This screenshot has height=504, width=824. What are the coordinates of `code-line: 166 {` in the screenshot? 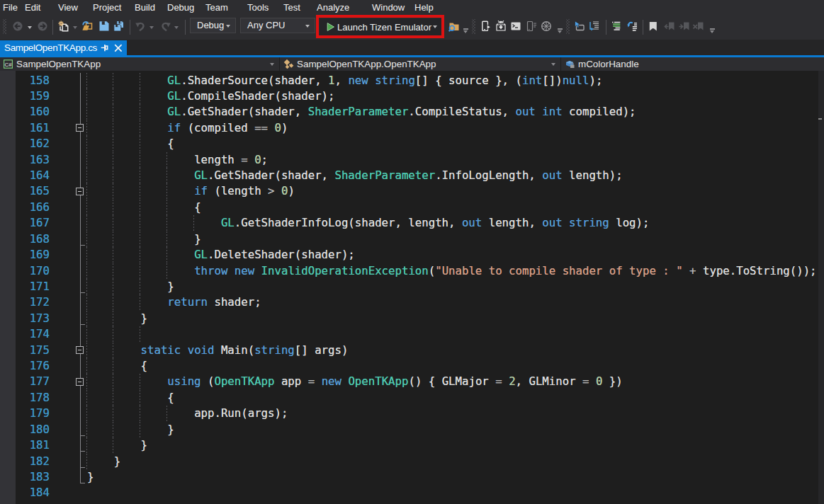 It's located at (412, 207).